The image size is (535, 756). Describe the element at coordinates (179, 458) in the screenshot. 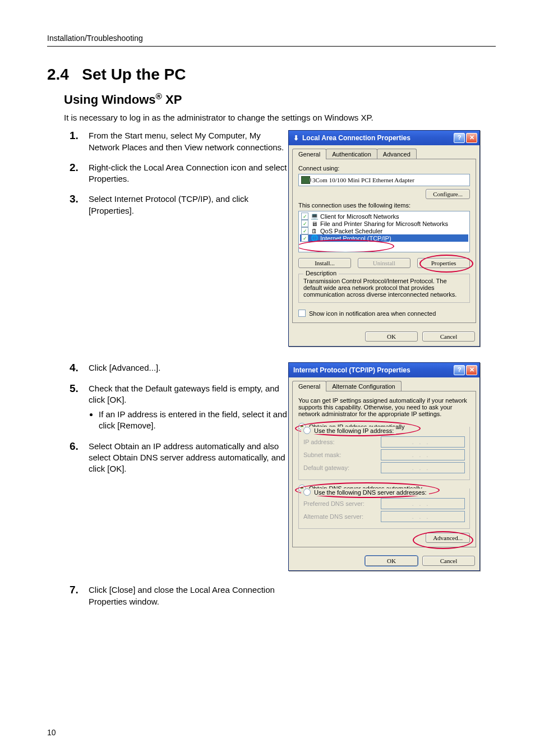

I see `step-6: Select Obtain an IP address automaticall…` at that location.